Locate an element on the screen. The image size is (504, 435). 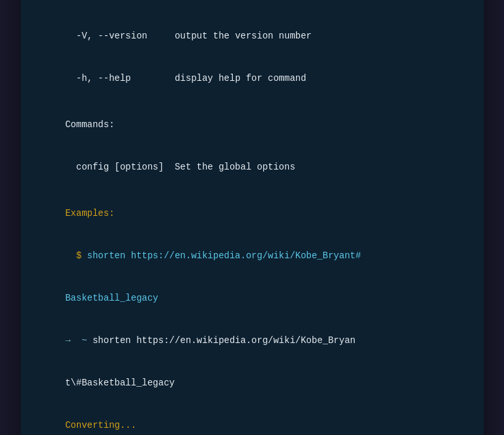
version-flag: -V, --version is located at coordinates (106, 36).